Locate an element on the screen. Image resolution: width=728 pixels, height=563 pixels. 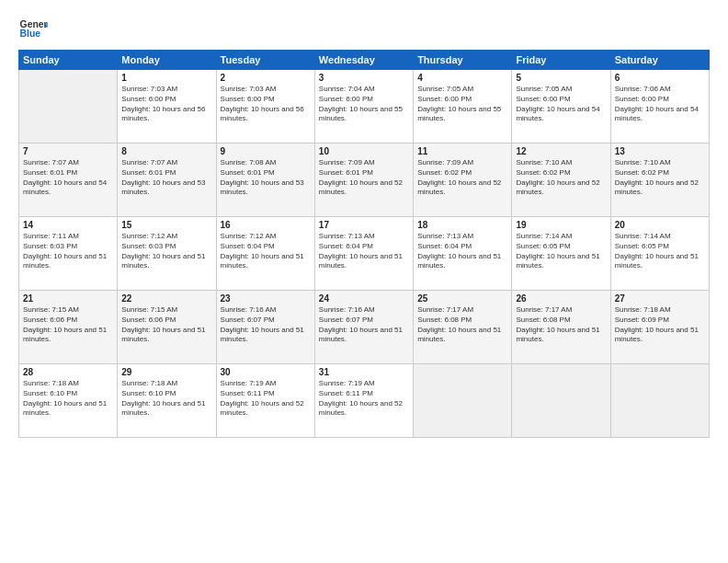
header: General Blue is located at coordinates (364, 29).